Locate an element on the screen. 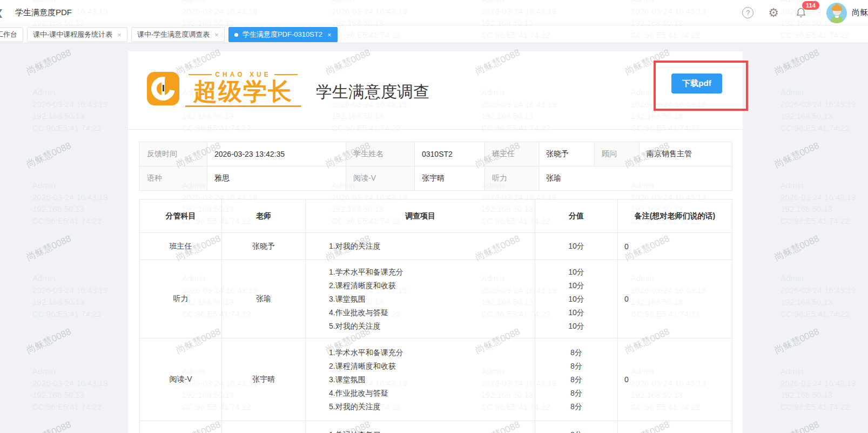 This screenshot has height=433, width=868. survey-score-lines: 10分 is located at coordinates (576, 247).